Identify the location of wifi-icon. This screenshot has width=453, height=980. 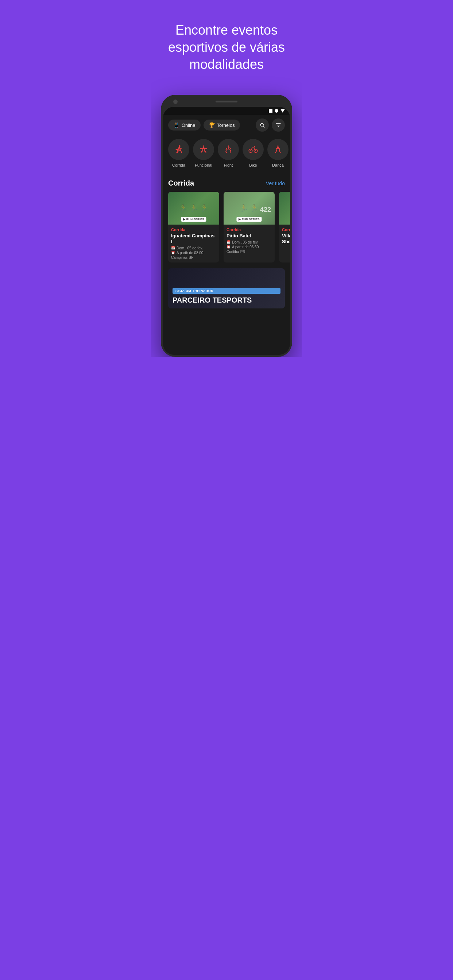
(276, 111).